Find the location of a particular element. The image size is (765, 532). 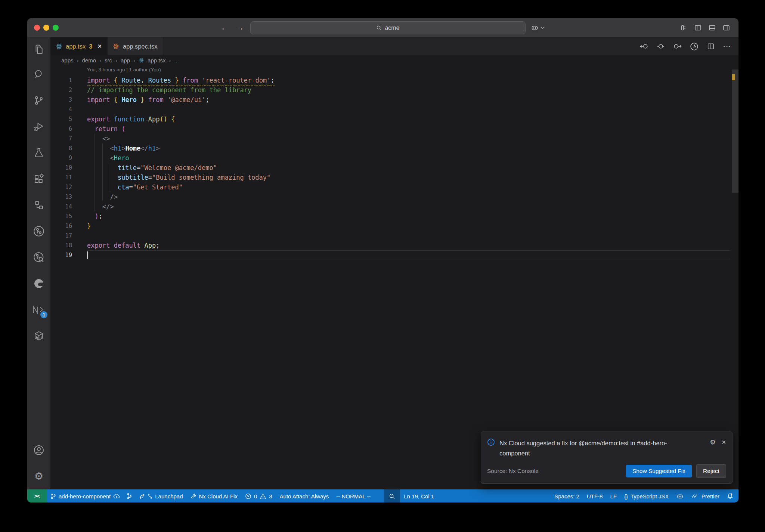

tab-problem-badge: 3 is located at coordinates (90, 46).